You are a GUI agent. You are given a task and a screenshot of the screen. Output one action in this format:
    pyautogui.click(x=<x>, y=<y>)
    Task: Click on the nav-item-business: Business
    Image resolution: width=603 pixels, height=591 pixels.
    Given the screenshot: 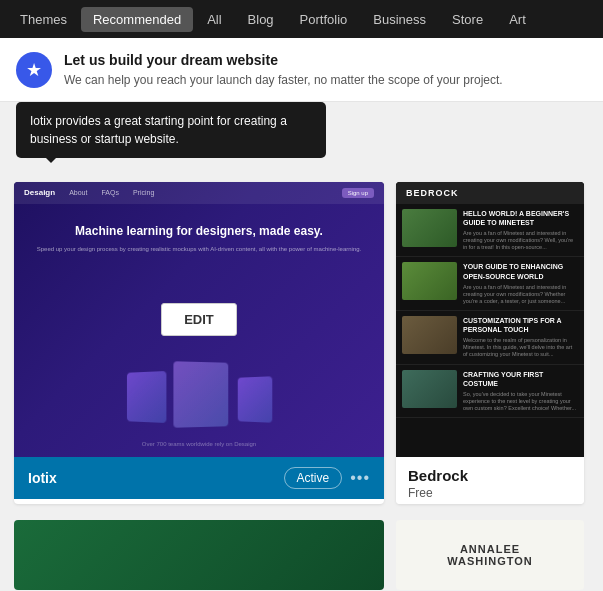 What is the action you would take?
    pyautogui.click(x=400, y=20)
    